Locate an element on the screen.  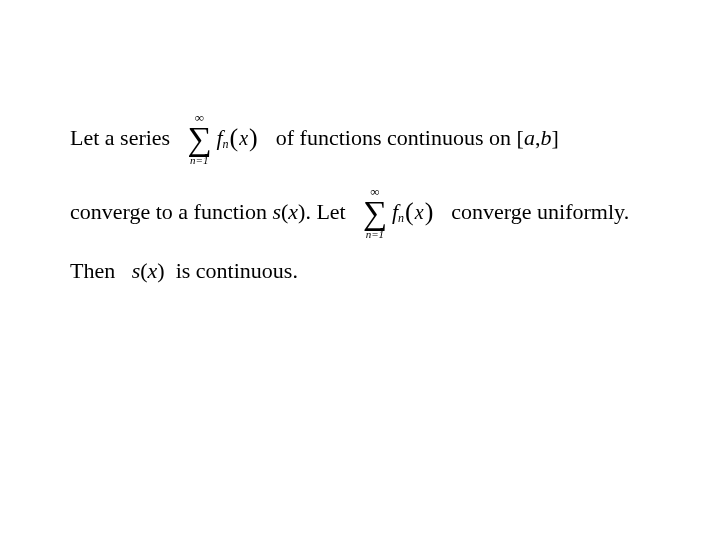
line-1: Let a series ∞ ∑ n=1 fn (x) of functions… is located at coordinates (365, 138).